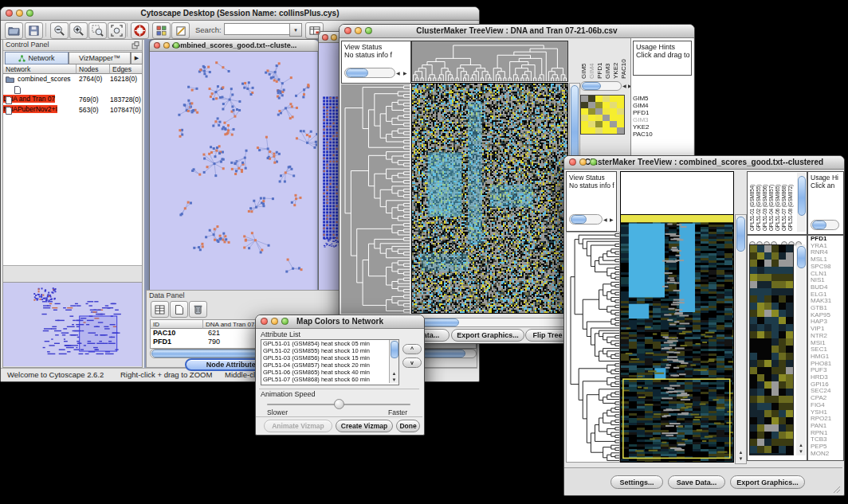 This screenshot has height=504, width=848. What do you see at coordinates (135, 45) in the screenshot?
I see `float-panel-icon` at bounding box center [135, 45].